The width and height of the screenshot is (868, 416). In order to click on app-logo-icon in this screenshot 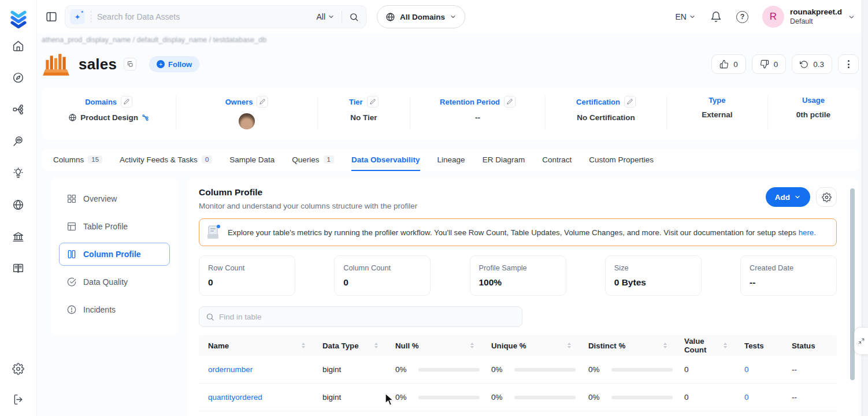, I will do `click(18, 19)`.